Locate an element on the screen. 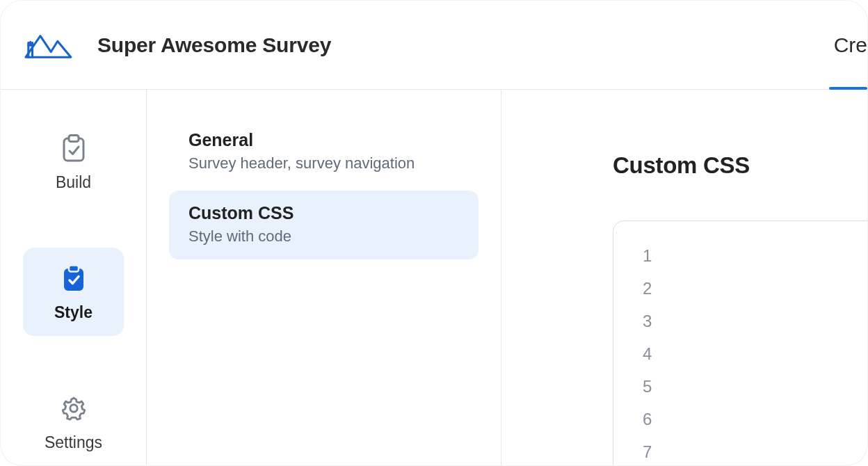 Image resolution: width=868 pixels, height=466 pixels. line-number: 5 is located at coordinates (638, 387).